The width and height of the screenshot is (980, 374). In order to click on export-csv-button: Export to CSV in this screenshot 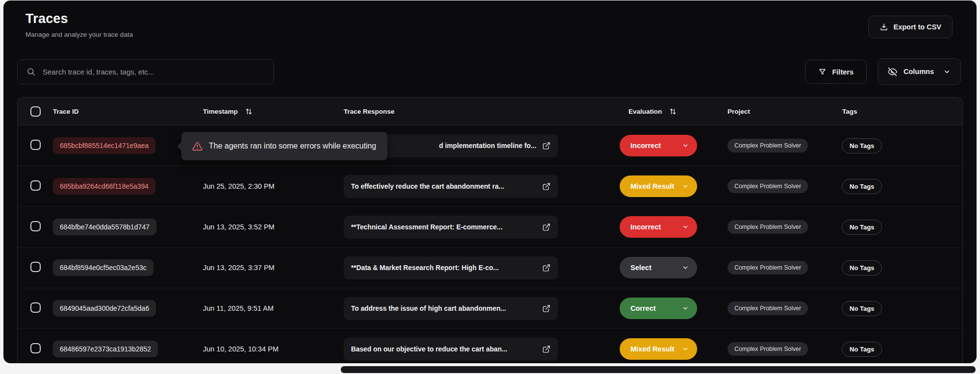, I will do `click(910, 27)`.